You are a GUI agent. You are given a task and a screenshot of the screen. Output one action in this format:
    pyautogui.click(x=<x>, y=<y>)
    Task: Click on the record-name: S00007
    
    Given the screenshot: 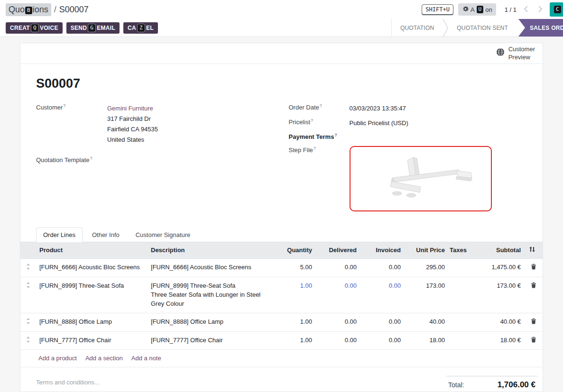 What is the action you would take?
    pyautogui.click(x=282, y=83)
    